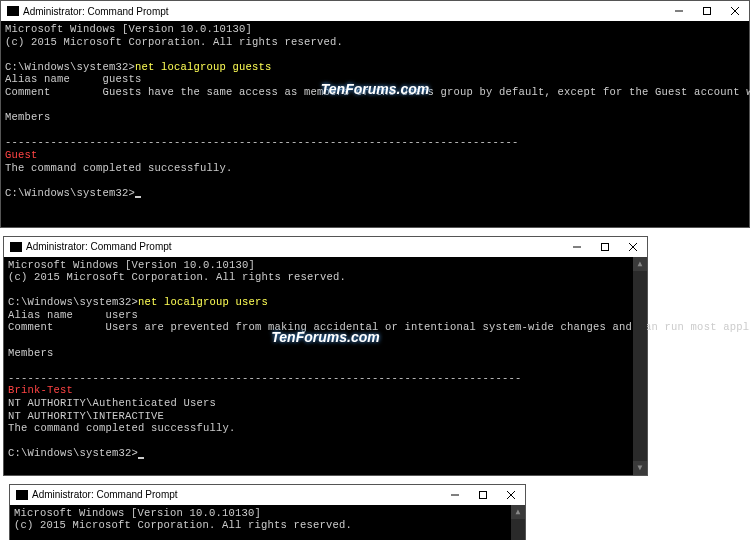 The width and height of the screenshot is (750, 540). Describe the element at coordinates (375, 92) in the screenshot. I see `comment-line: Comment Guests have the same access as m…` at that location.